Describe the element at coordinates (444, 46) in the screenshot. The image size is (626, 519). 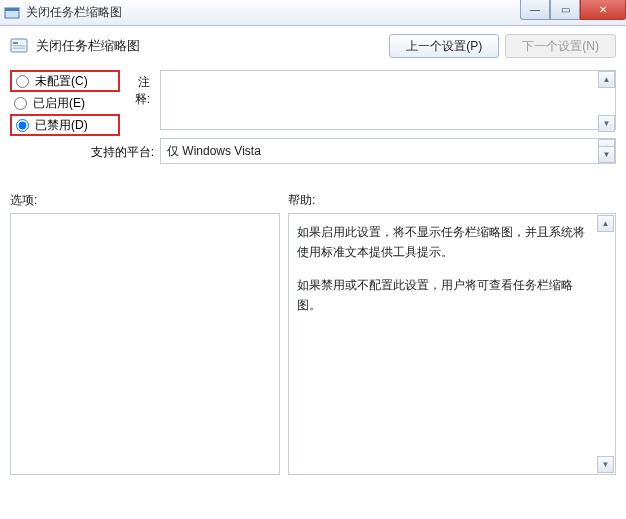
I see `prev-setting-button: 上一个设置(P)` at that location.